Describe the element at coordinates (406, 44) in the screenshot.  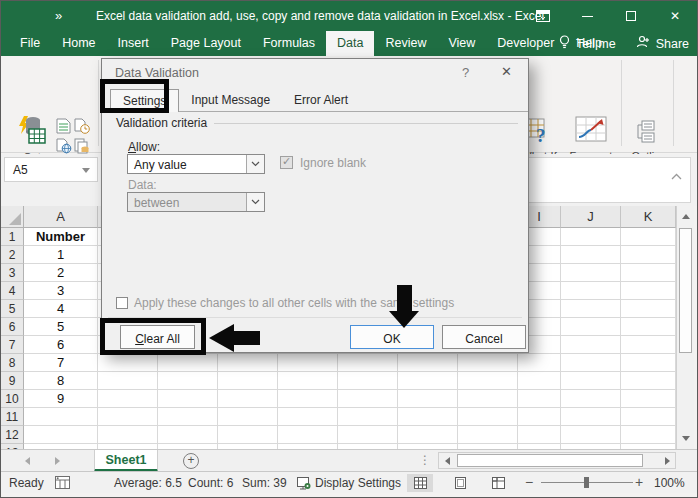
I see `menu-tab-review: Review` at that location.